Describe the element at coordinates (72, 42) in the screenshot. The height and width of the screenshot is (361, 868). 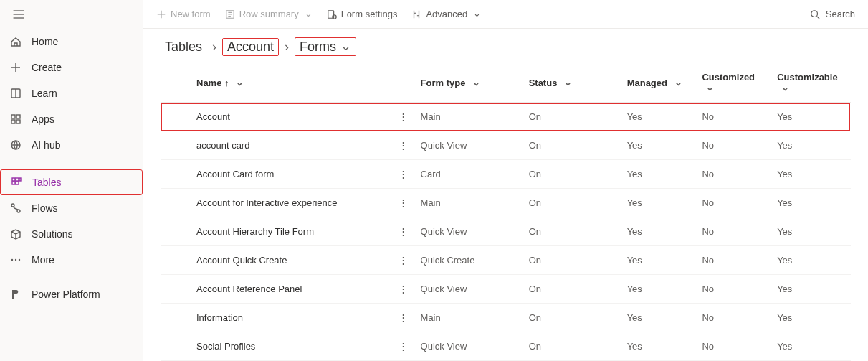
I see `sidebar-item-home: Home` at that location.